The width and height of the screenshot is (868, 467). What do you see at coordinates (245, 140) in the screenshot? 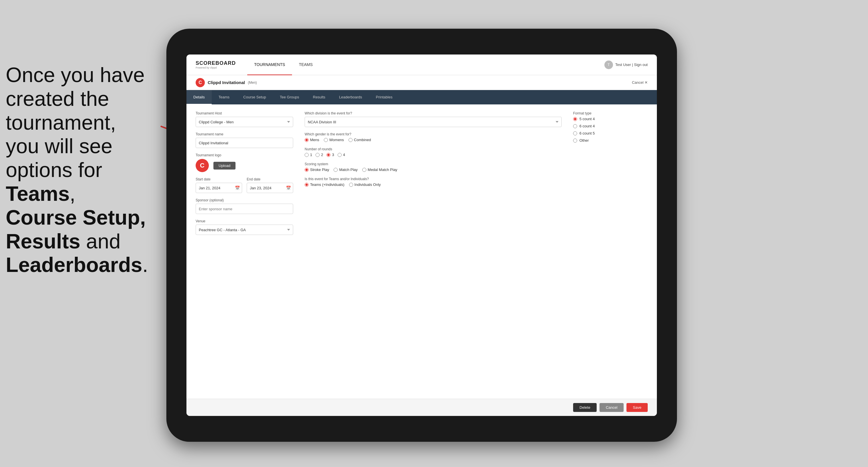
I see `tournament-name-group: Tournament name` at bounding box center [245, 140].